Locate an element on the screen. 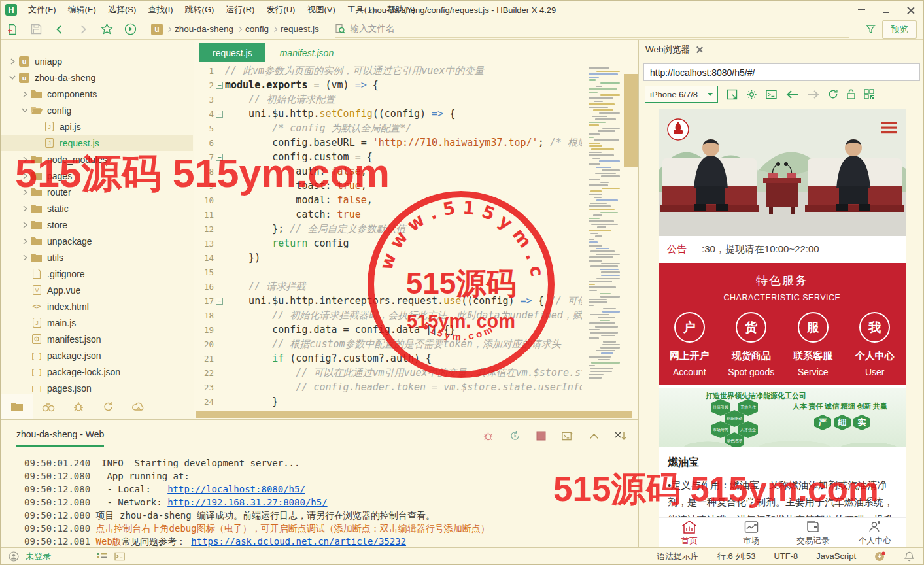 The image size is (924, 565). line-number: 16 is located at coordinates (204, 286).